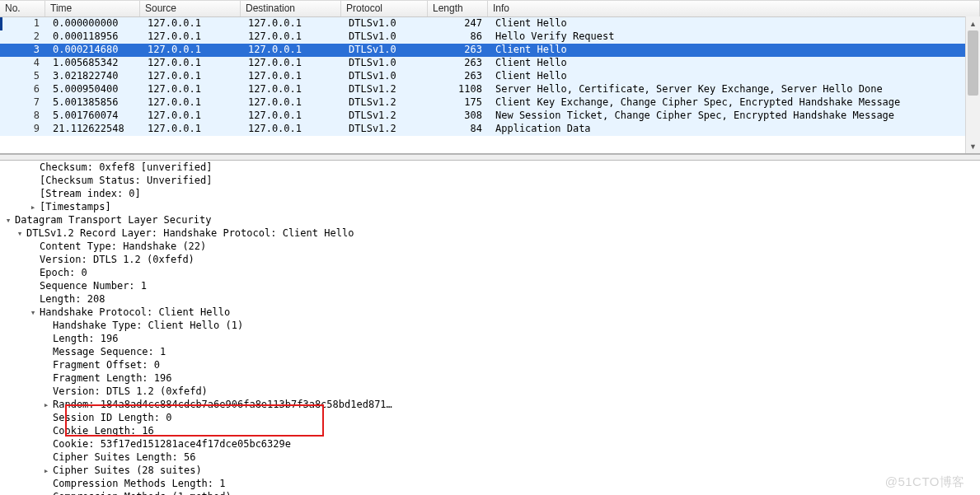 The width and height of the screenshot is (980, 495). What do you see at coordinates (25, 63) in the screenshot?
I see `cell-no: 4` at bounding box center [25, 63].